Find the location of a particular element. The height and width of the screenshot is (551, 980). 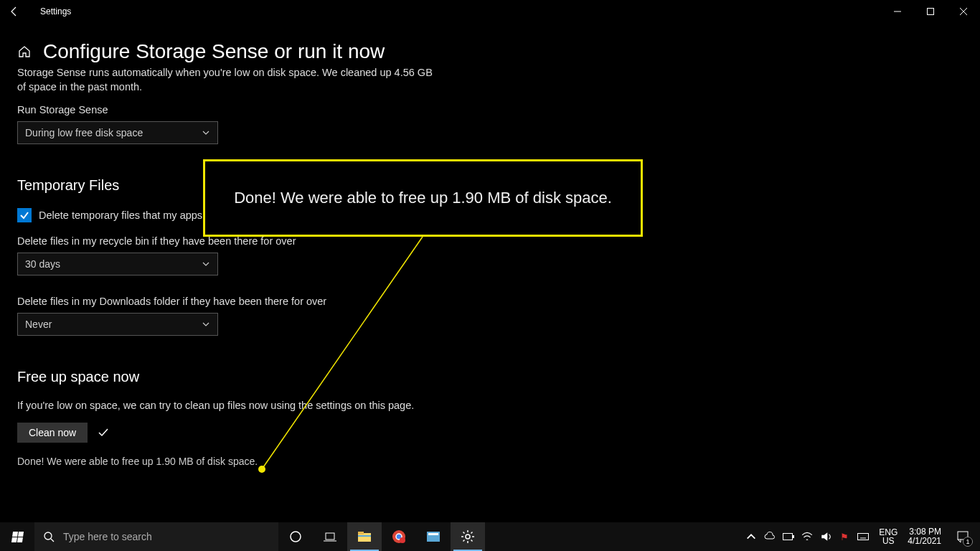

taskbar-search: Type here to search is located at coordinates (156, 537).